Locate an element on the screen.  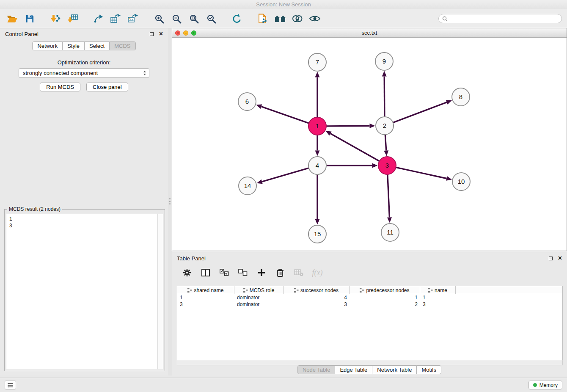
table-panel-title: Table Panel is located at coordinates (191, 258).